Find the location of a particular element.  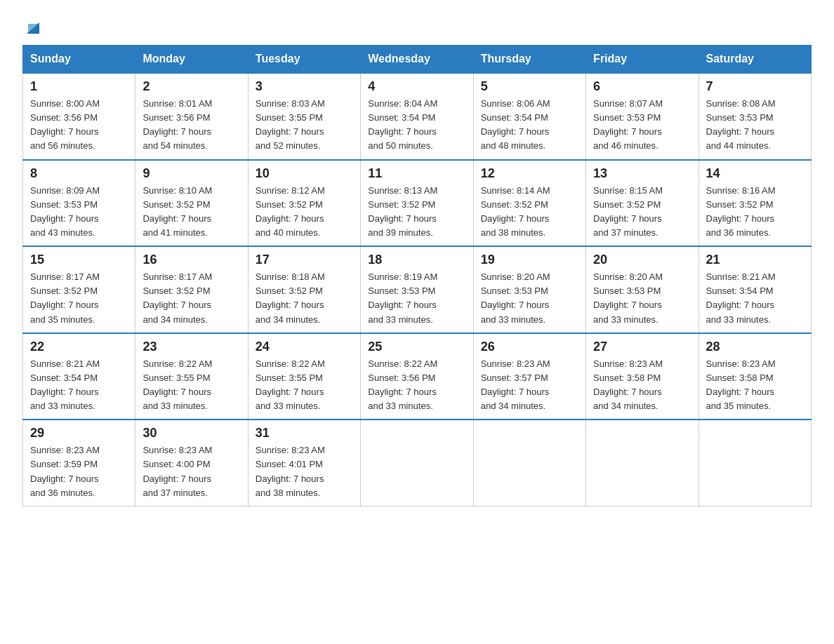

col-thursday: Thursday is located at coordinates (529, 60).